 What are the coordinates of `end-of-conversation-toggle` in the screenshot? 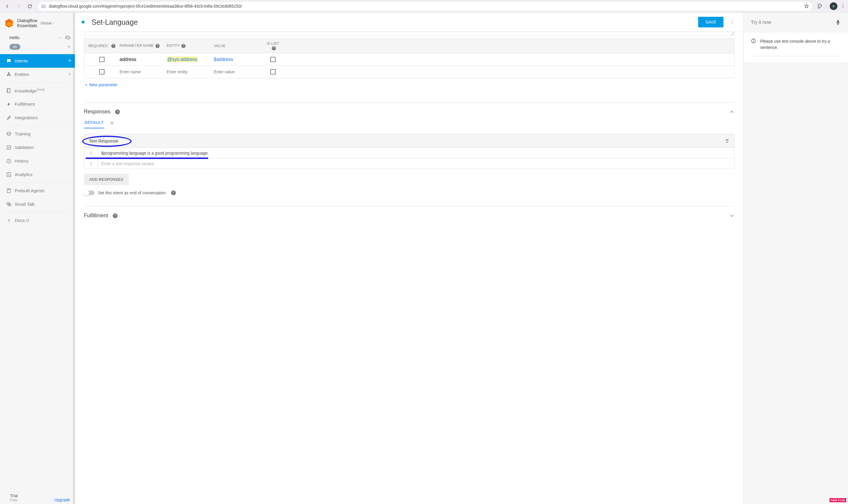 It's located at (89, 193).